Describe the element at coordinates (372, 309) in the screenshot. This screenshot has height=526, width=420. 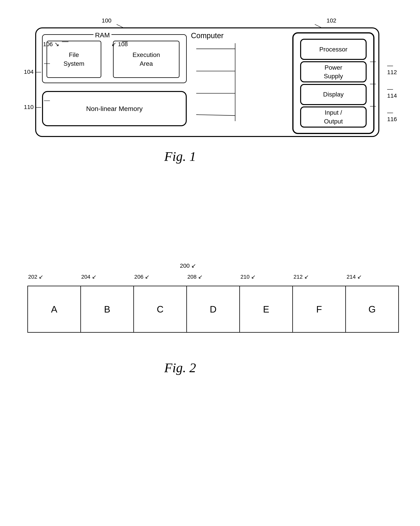
I see `cell-g: G` at that location.